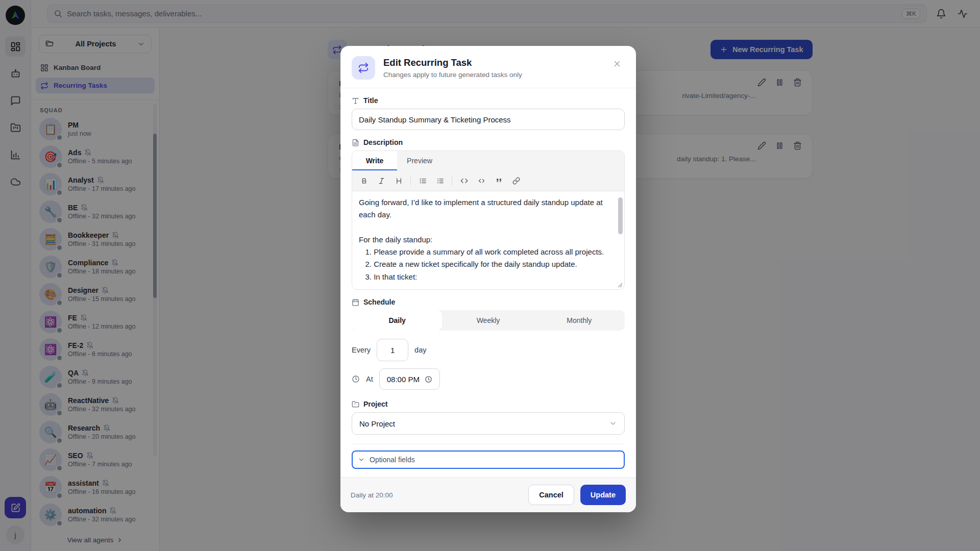 The image size is (980, 551). Describe the element at coordinates (488, 220) in the screenshot. I see `markdown-editor: Write Preview` at that location.